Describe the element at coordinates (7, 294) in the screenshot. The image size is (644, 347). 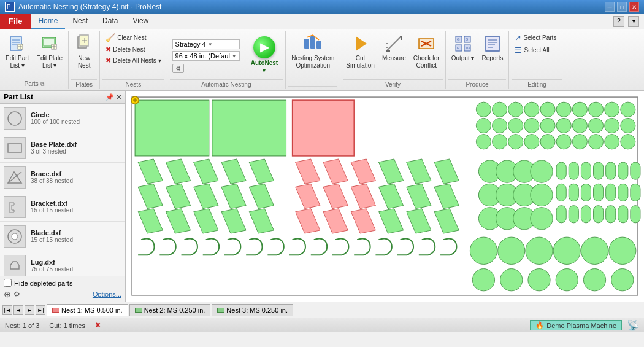
I see `add-button: ⊕` at that location.